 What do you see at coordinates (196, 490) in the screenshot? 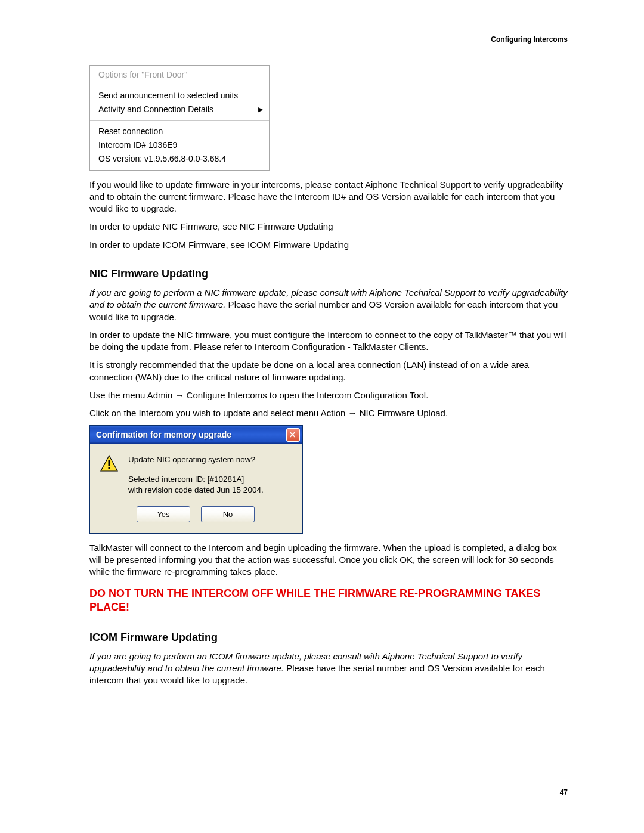
I see `dialog-line: with revision code dated Jun 15 2004.` at bounding box center [196, 490].